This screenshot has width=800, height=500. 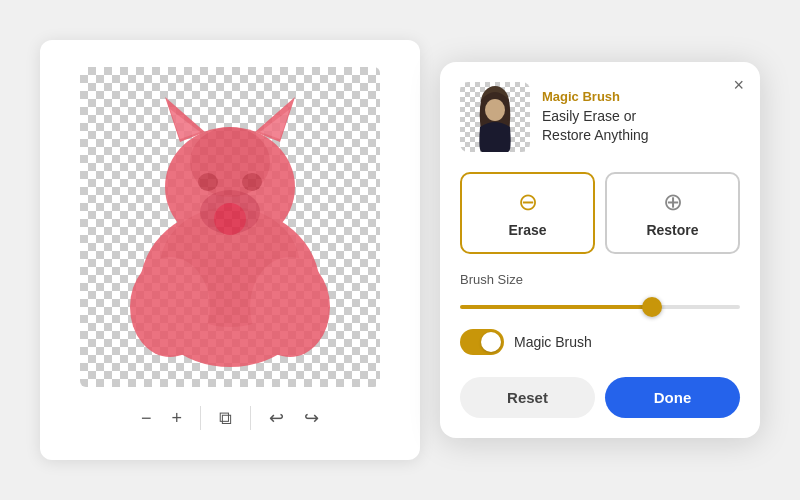 I want to click on preview-person-svg, so click(x=495, y=117).